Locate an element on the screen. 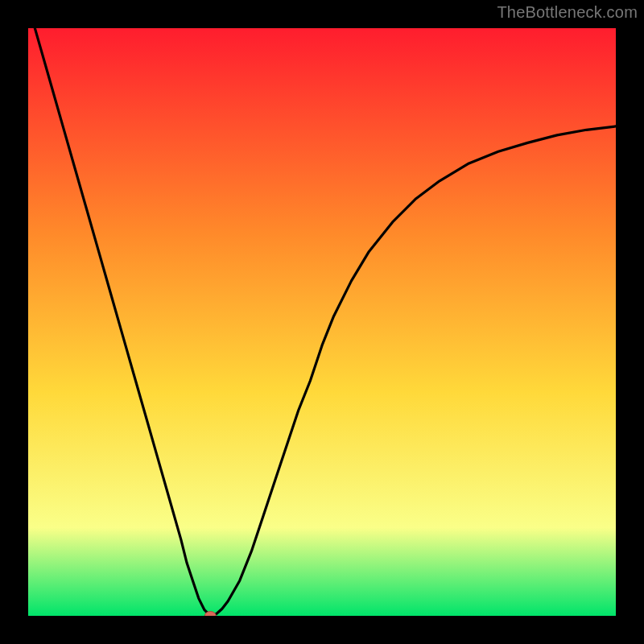  watermark-text: TheBottleneck.com is located at coordinates (567, 13).